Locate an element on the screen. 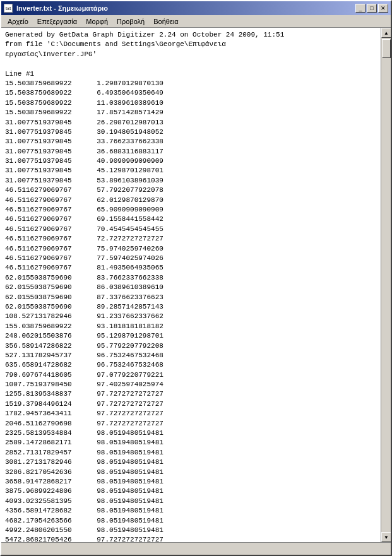  scroll-up-button: ▲ is located at coordinates (386, 33).